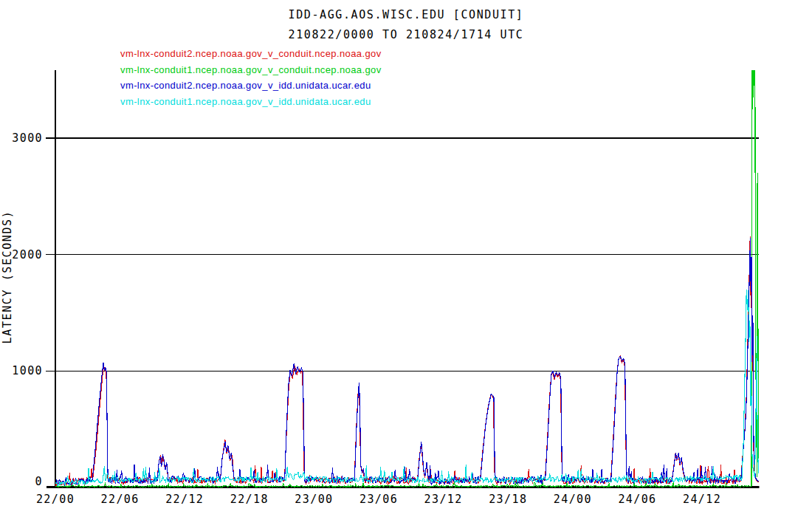 This screenshot has height=517, width=812. What do you see at coordinates (702, 499) in the screenshot?
I see `x-tick-label-24-12: 24/12` at bounding box center [702, 499].